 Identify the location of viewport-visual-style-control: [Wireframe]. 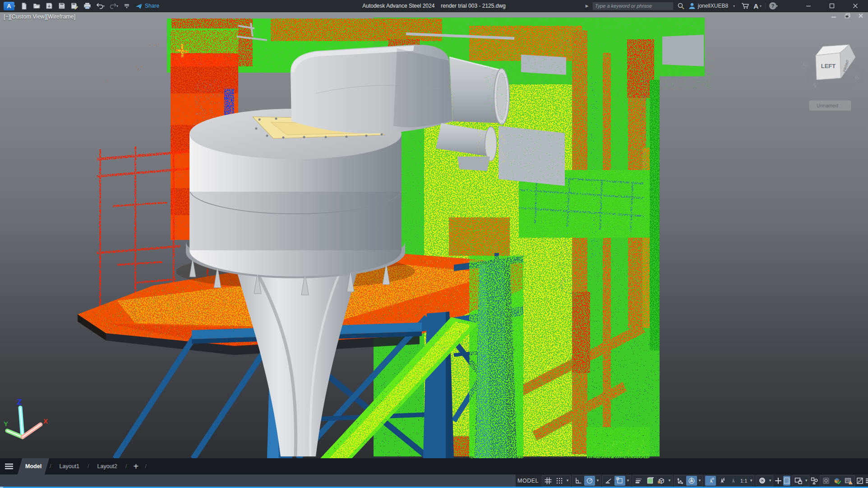
(61, 17).